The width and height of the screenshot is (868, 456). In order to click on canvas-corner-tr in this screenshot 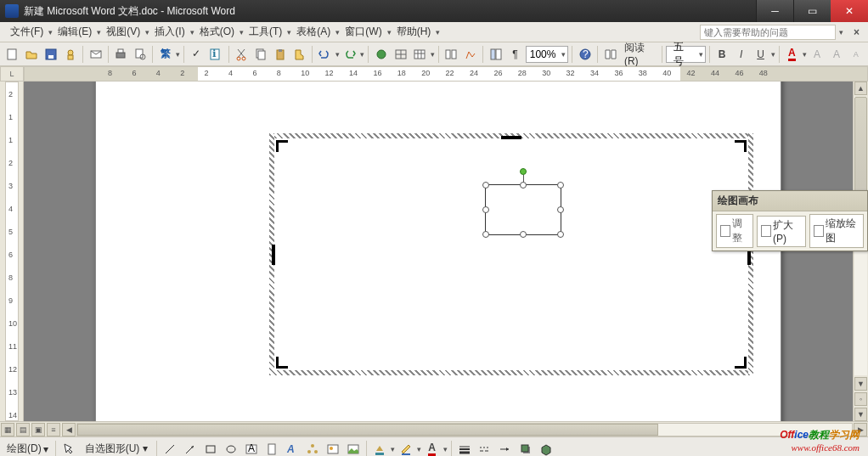, I will do `click(741, 146)`.